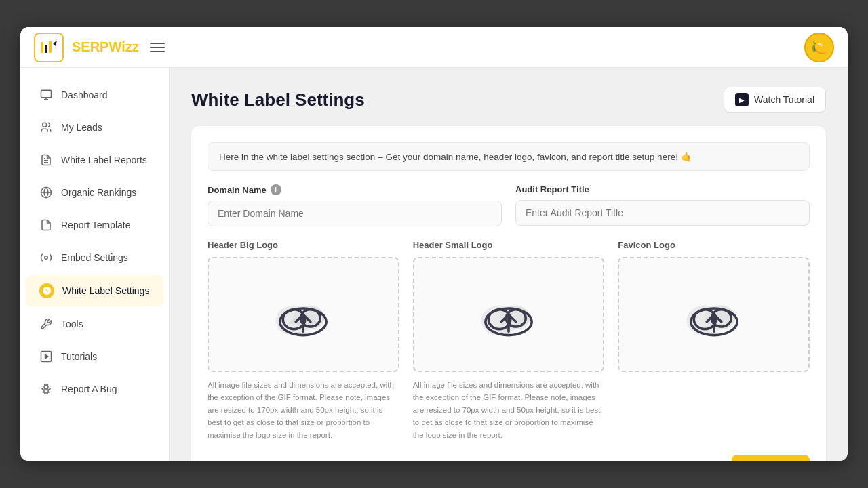 The width and height of the screenshot is (868, 488). I want to click on favicon-logo-upload, so click(713, 314).